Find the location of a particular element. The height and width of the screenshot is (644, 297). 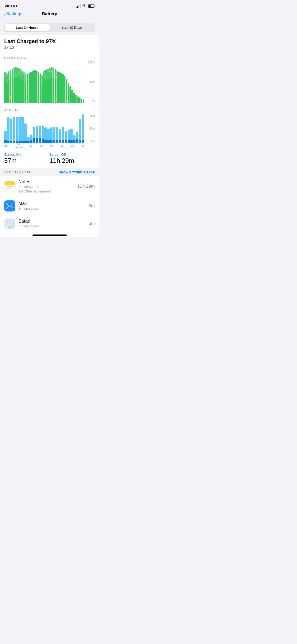

charge-title: Last Charged to 97% is located at coordinates (50, 41).